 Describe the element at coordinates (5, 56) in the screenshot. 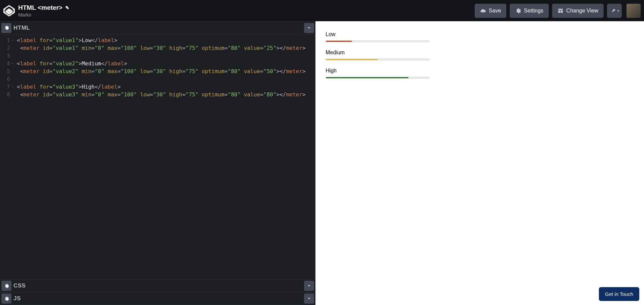

I see `line-number: 3` at that location.